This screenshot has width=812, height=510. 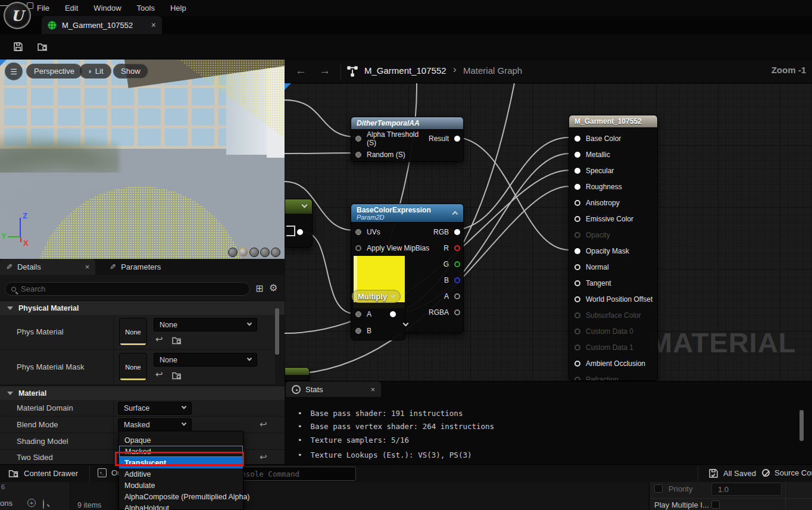 I want to click on output-pin-r, so click(x=457, y=248).